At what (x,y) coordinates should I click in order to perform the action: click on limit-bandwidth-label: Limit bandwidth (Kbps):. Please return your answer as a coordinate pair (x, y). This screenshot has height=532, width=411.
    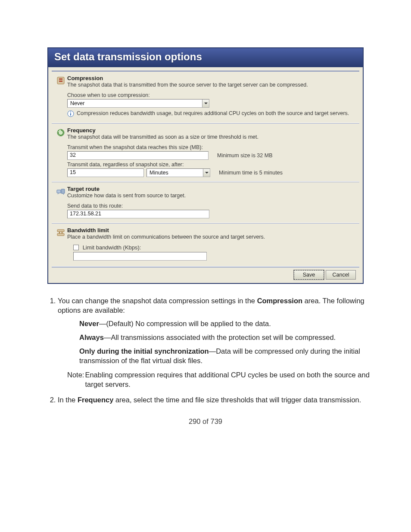
    Looking at the image, I should click on (112, 247).